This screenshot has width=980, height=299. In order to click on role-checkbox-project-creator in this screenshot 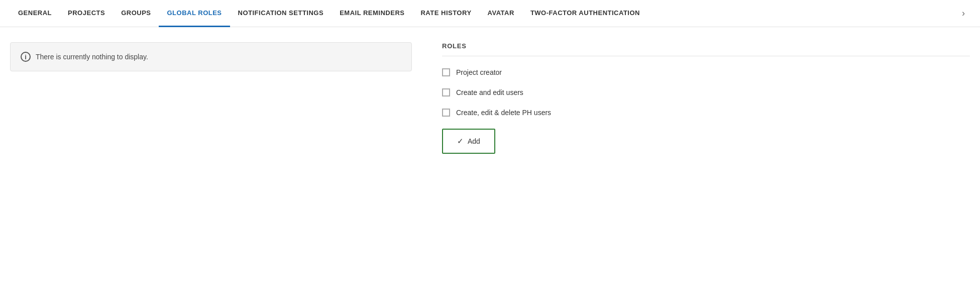, I will do `click(446, 72)`.